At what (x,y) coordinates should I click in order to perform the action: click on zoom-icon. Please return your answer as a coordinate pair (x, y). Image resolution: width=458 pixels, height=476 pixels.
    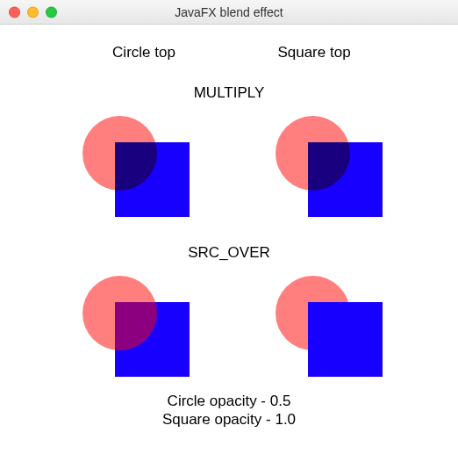
    Looking at the image, I should click on (51, 12).